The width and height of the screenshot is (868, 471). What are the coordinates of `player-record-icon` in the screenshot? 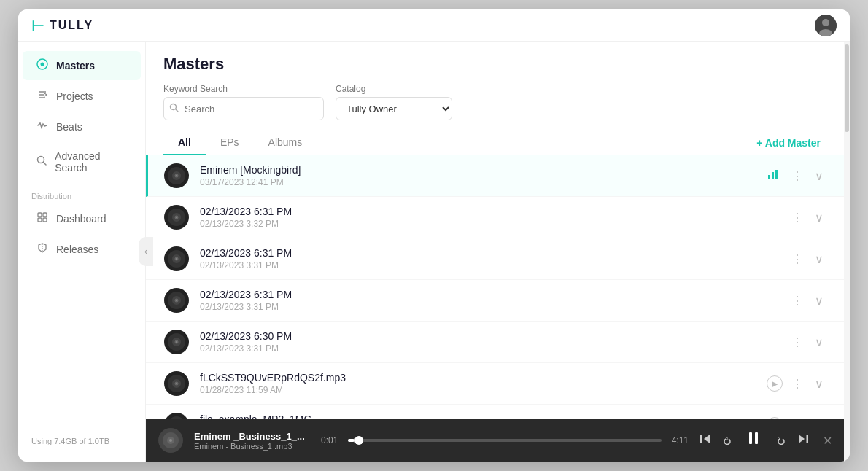 It's located at (171, 440).